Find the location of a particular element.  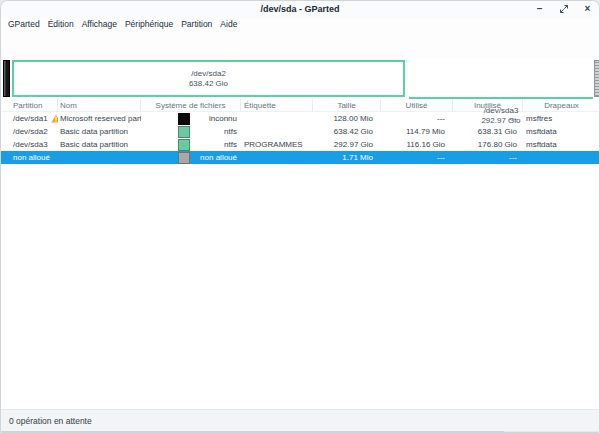

header-nom: Nom is located at coordinates (100, 106).